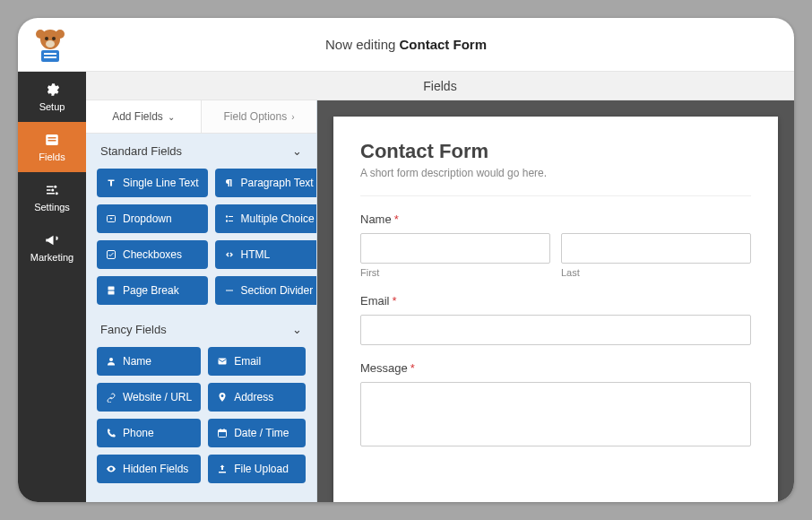  Describe the element at coordinates (256, 397) in the screenshot. I see `field-address: Address` at that location.